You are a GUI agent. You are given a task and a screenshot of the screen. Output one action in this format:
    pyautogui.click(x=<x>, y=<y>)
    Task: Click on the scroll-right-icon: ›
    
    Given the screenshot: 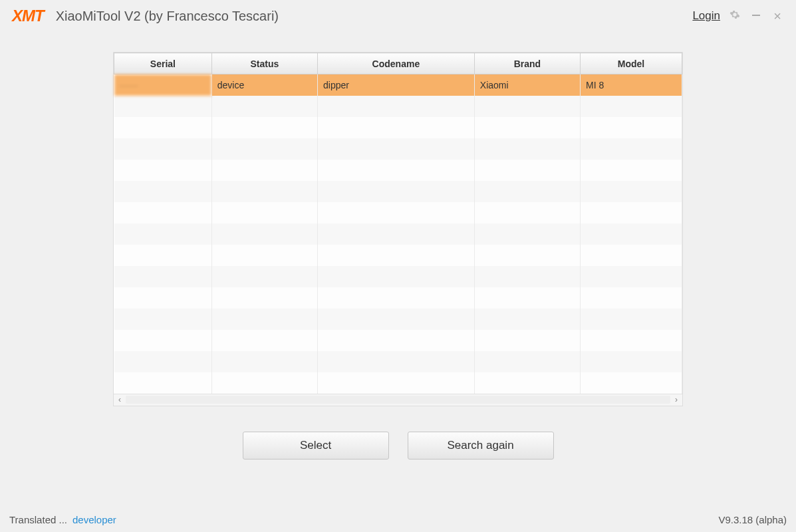 What is the action you would take?
    pyautogui.click(x=676, y=400)
    